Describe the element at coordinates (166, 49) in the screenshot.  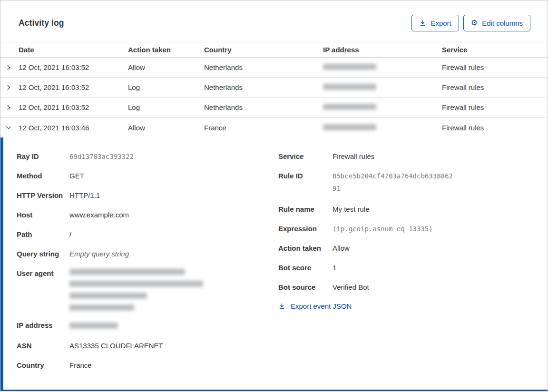
I see `column-header-action-taken: Action taken` at that location.